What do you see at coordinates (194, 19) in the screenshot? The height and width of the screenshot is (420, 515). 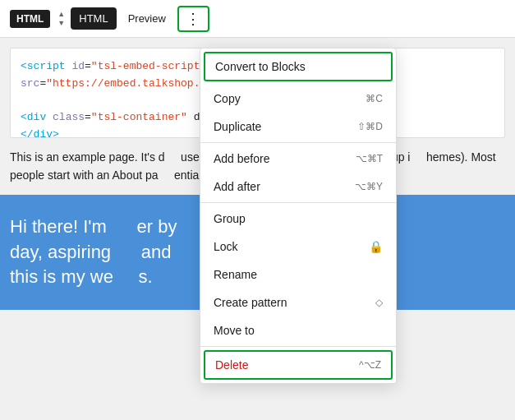 I see `dots-icon: ⋮` at bounding box center [194, 19].